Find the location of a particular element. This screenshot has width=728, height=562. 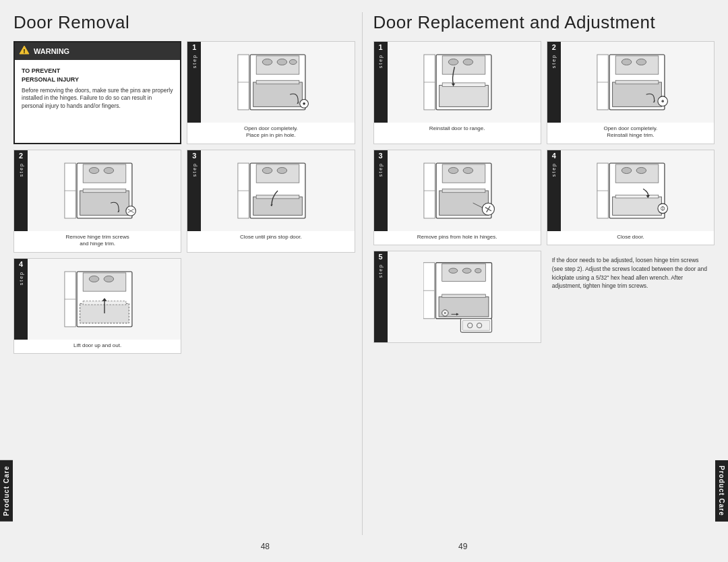

right-step-3-number: 3 is located at coordinates (380, 156).